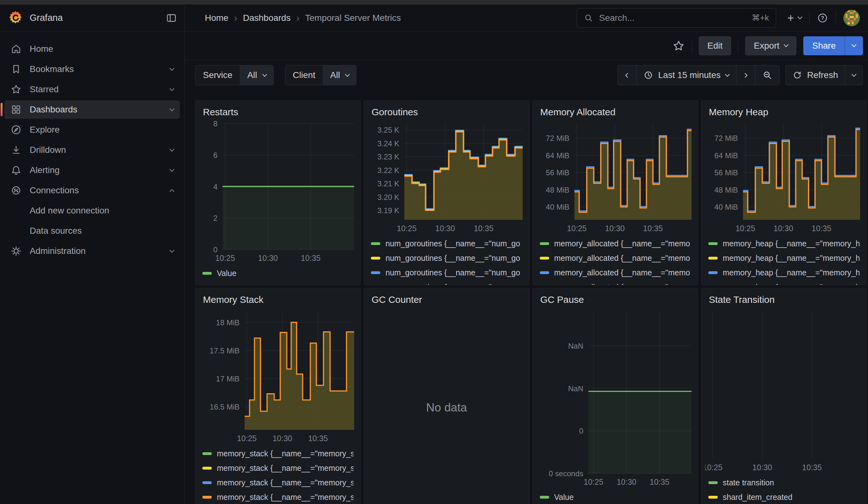  Describe the element at coordinates (824, 45) in the screenshot. I see `share-button: Share` at that location.